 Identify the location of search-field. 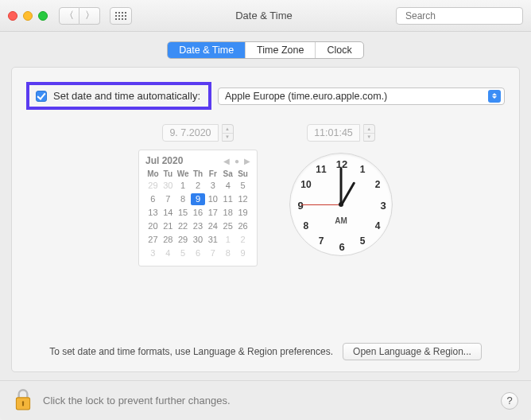
(459, 16).